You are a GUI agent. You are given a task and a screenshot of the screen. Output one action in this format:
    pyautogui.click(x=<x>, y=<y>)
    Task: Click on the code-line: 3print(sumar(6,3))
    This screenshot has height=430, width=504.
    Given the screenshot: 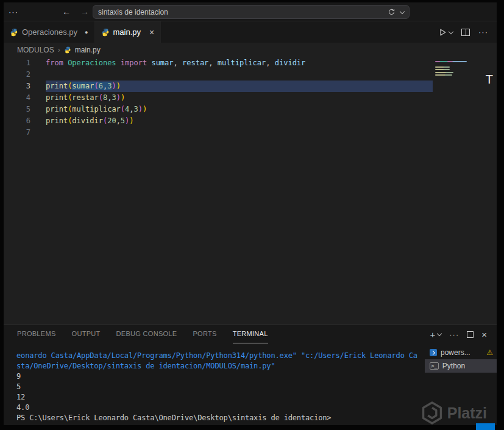 What is the action you would take?
    pyautogui.click(x=250, y=87)
    